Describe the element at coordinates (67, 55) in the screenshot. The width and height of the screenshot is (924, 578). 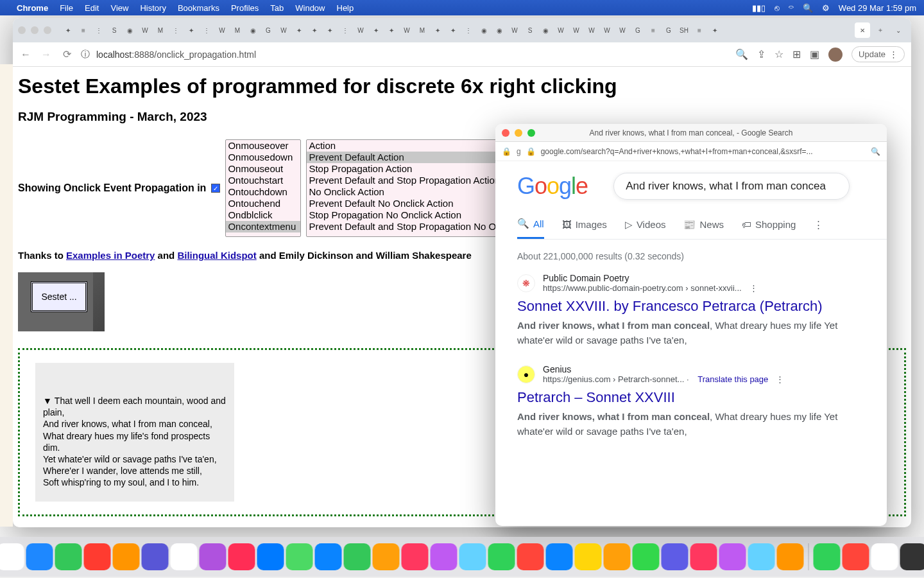
I see `reload-button: ⟳` at that location.